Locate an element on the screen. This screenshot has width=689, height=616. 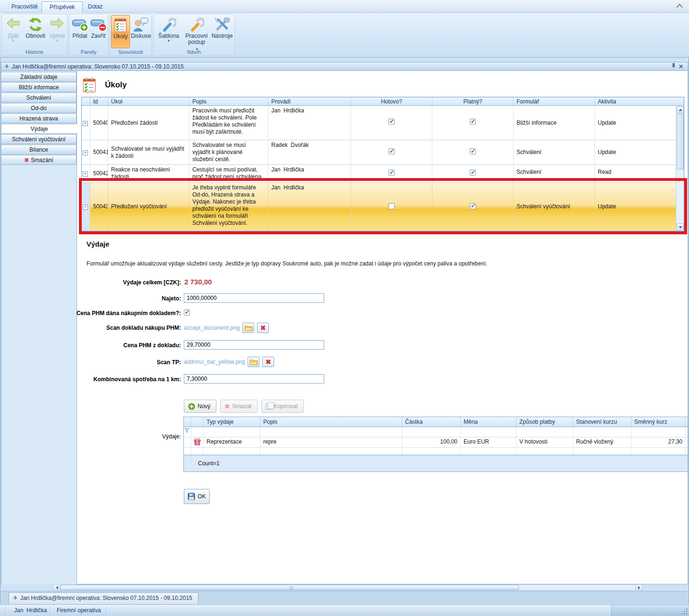
resize-grip-area is located at coordinates (650, 610).